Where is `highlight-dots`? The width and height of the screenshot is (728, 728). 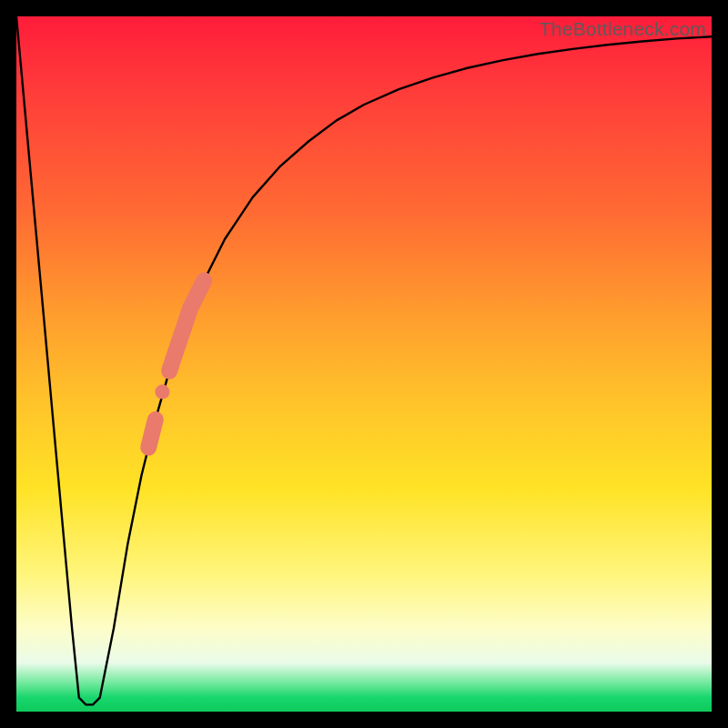
highlight-dots is located at coordinates (169, 371).